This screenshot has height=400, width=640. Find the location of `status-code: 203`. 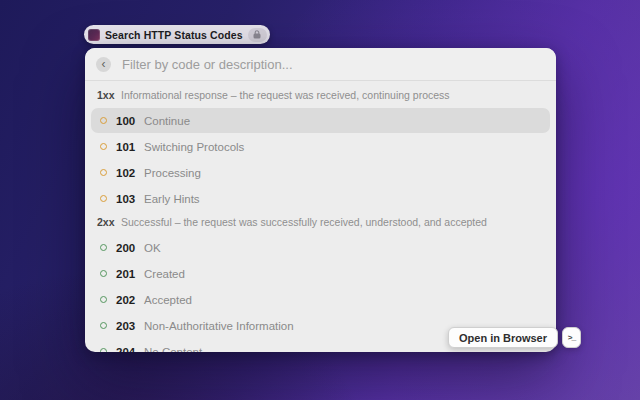

status-code: 203 is located at coordinates (128, 326).